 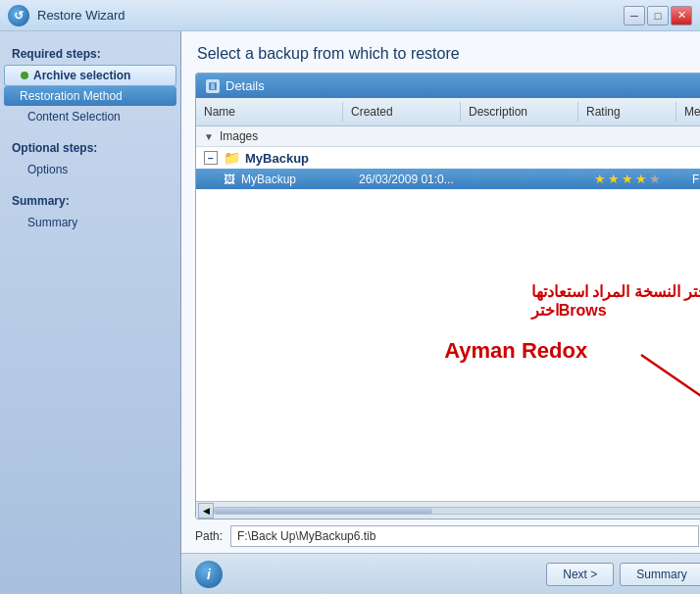 I want to click on sidebar-item-options: Options, so click(x=90, y=170).